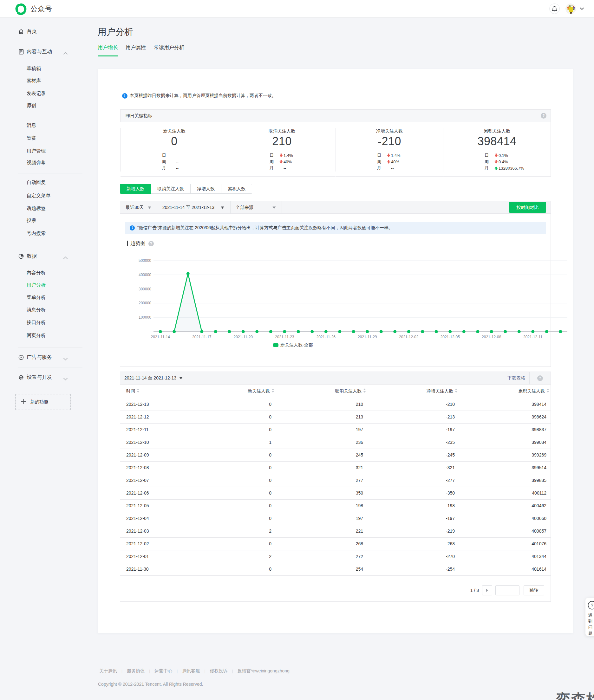 Image resolution: width=594 pixels, height=700 pixels. I want to click on column-header-时间: 时间, so click(152, 391).